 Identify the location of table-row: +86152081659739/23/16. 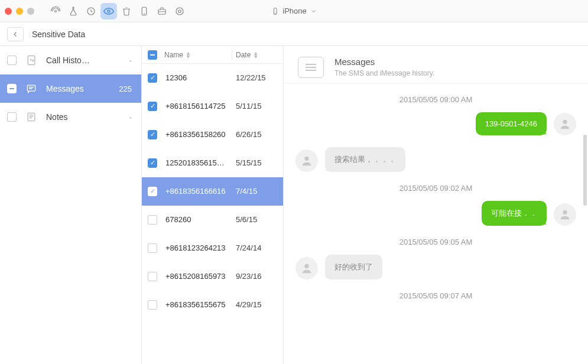
(213, 277).